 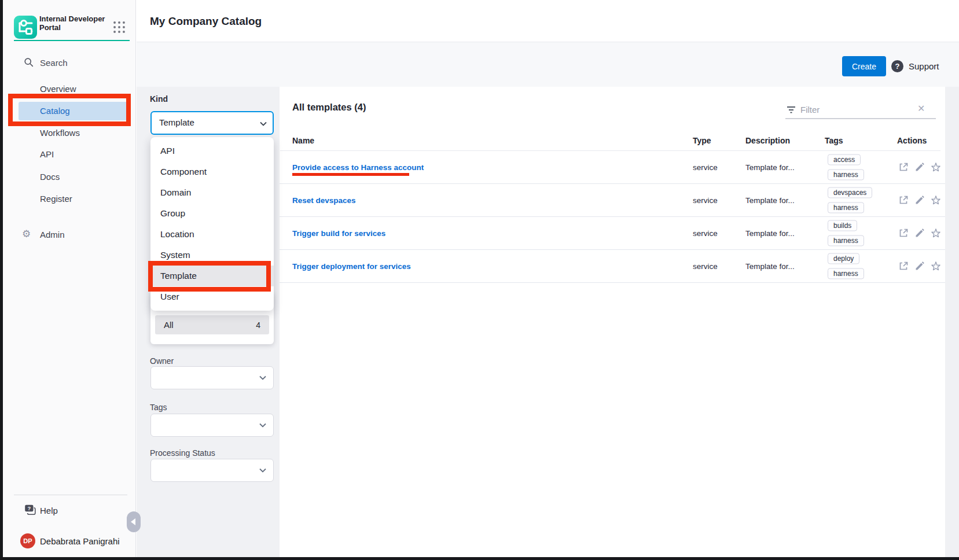 I want to click on sidebar-collapse-handle, so click(x=134, y=522).